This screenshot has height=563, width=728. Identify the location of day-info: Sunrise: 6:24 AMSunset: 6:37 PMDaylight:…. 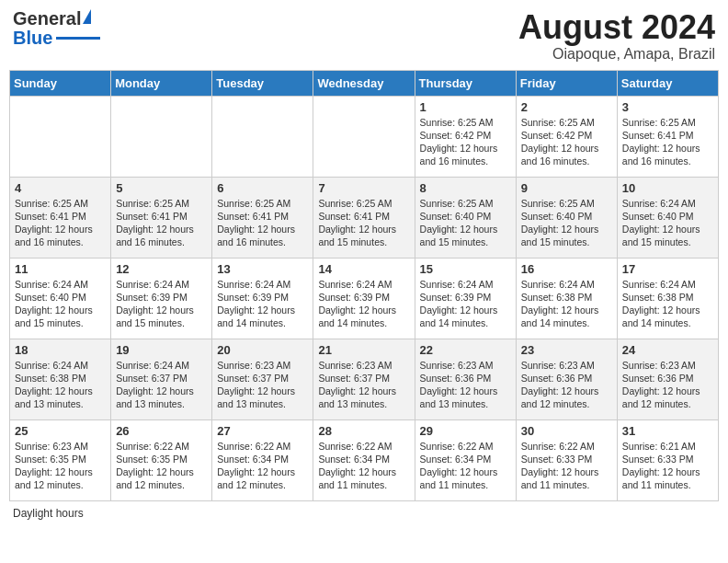
(162, 385).